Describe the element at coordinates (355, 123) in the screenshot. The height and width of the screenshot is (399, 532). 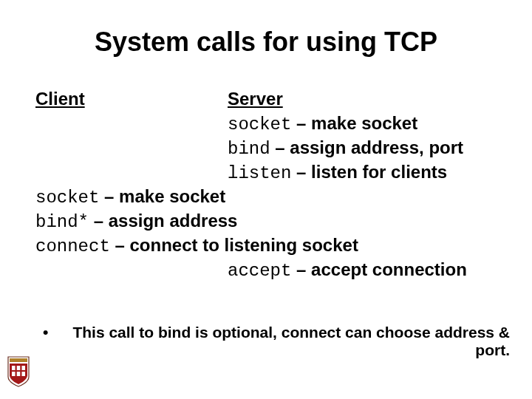
I see `text-make-socket: – make socket` at that location.